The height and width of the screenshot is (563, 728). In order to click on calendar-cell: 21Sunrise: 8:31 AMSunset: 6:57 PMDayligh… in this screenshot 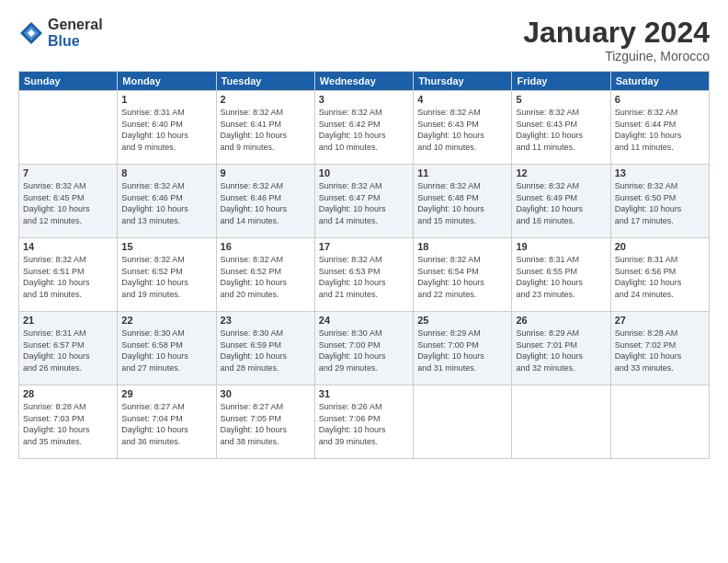, I will do `click(68, 349)`.